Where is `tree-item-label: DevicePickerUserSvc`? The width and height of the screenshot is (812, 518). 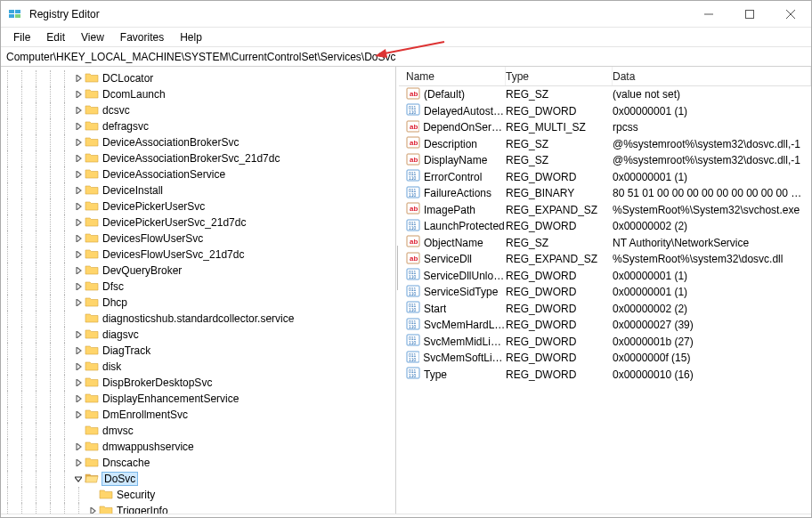 tree-item-label: DevicePickerUserSvc is located at coordinates (153, 206).